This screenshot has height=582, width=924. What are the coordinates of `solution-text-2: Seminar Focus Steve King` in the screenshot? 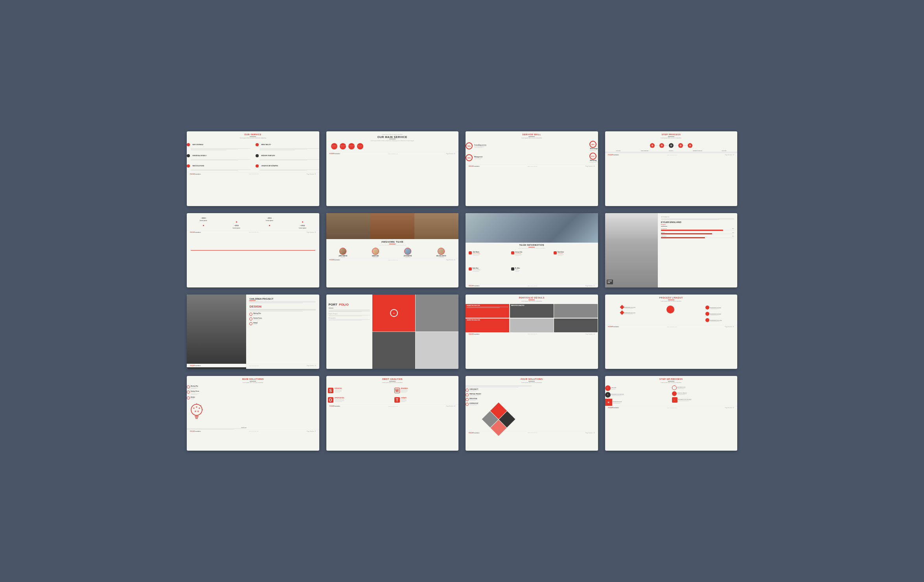 It's located at (195, 392).